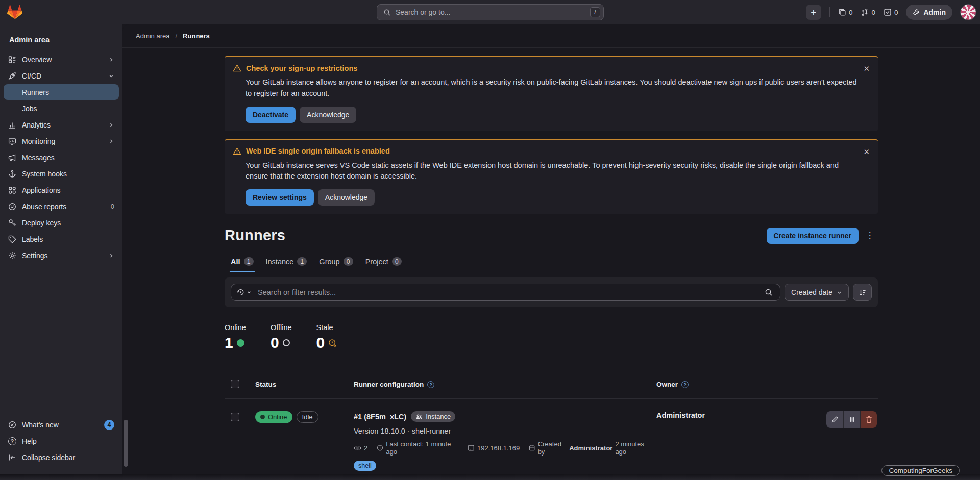 The width and height of the screenshot is (980, 480). I want to click on sidebar-item-messages: Messages, so click(61, 157).